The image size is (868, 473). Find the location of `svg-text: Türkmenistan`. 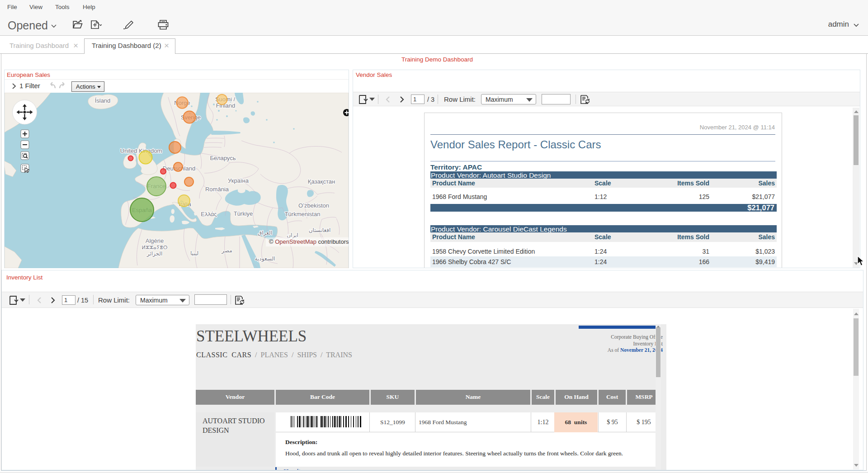

svg-text: Türkmenistan is located at coordinates (303, 214).